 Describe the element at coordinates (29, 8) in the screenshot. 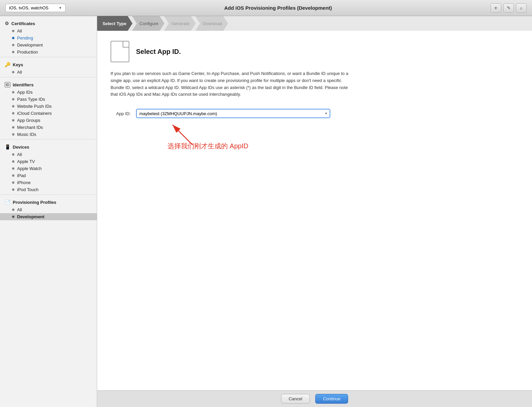

I see `platform-dropdown-value: iOS, tvOS, watchOS` at that location.